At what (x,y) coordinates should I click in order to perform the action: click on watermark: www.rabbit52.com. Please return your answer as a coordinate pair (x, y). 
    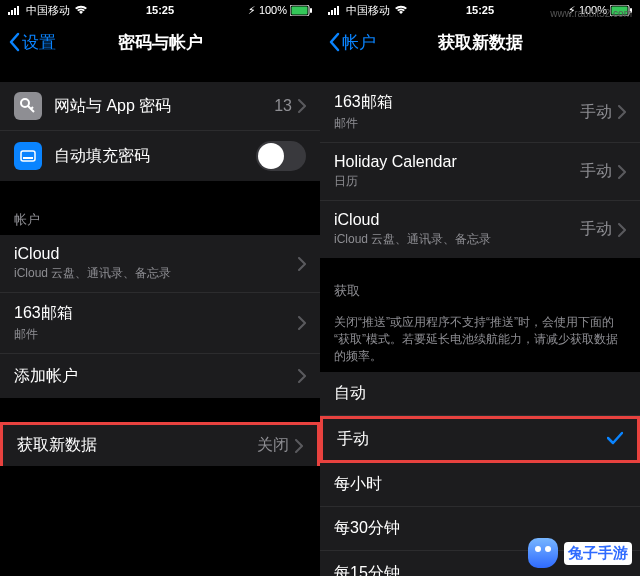
    Looking at the image, I should click on (591, 14).